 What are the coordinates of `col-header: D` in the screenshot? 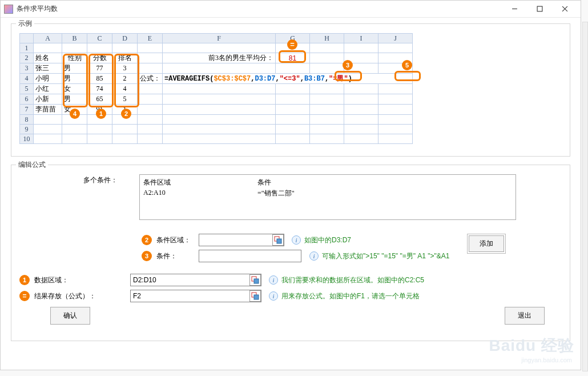 It's located at (125, 39).